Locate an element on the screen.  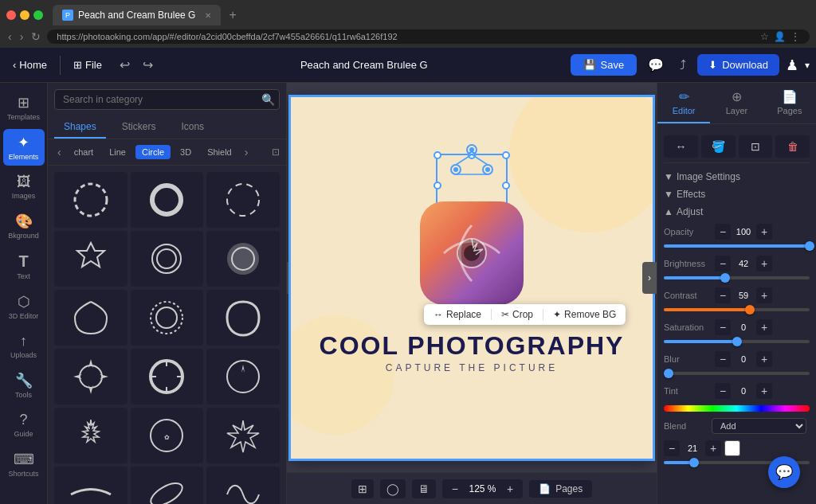
blend-color-swatch is located at coordinates (732, 448).